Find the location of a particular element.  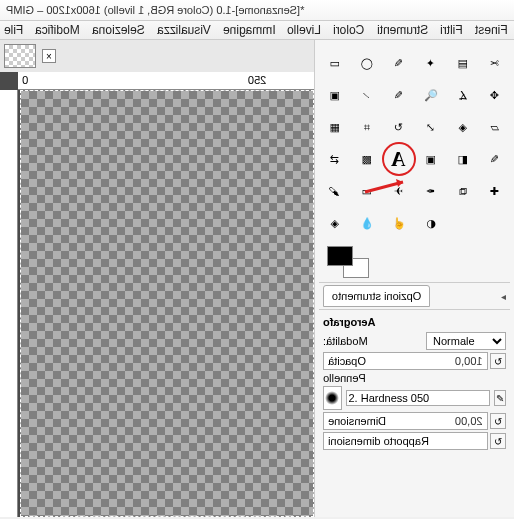

tool-blend: ◧ is located at coordinates (463, 159).